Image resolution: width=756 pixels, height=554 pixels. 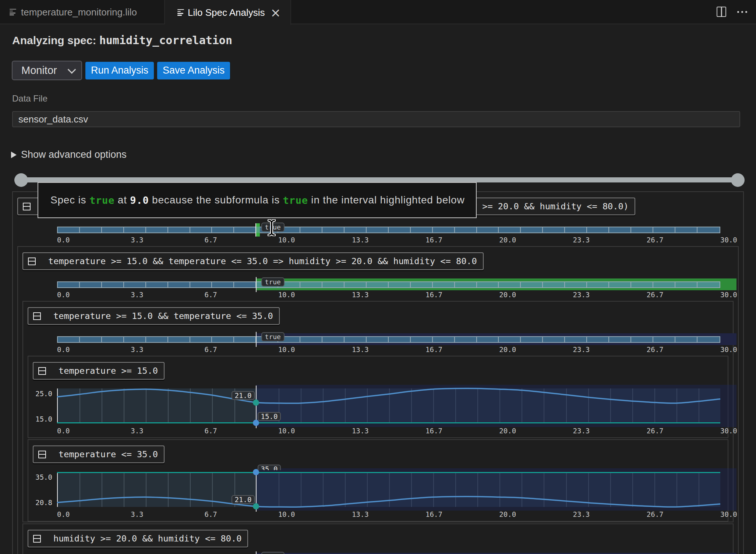 What do you see at coordinates (376, 119) in the screenshot?
I see `data-file-input` at bounding box center [376, 119].